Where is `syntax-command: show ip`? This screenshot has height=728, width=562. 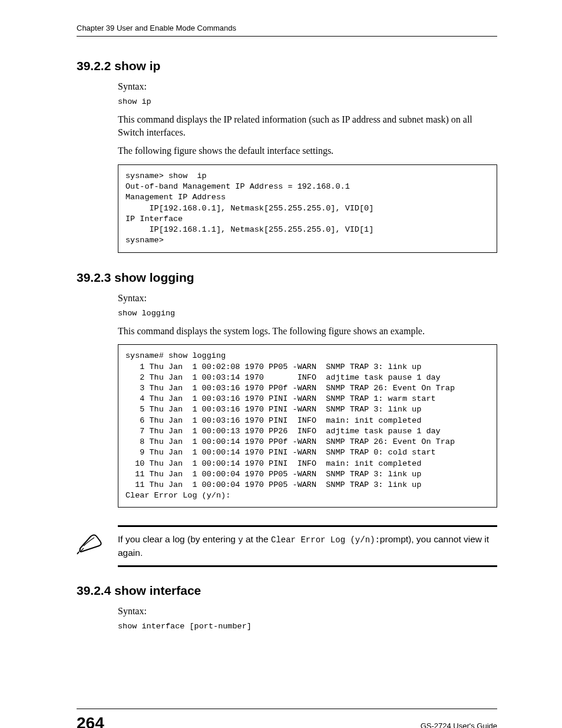
syntax-command: show ip is located at coordinates (308, 102).